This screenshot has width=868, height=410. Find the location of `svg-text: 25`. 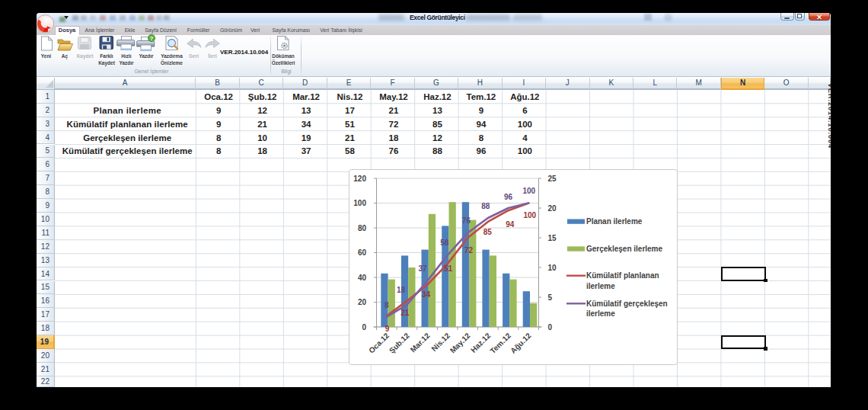

svg-text: 25 is located at coordinates (553, 178).